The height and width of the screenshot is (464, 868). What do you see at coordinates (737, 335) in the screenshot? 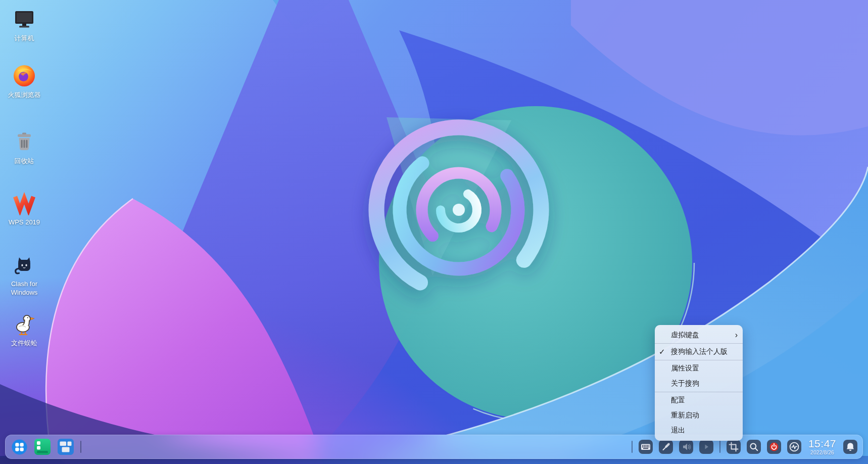
I see `submenu-arrow-icon: ›` at bounding box center [737, 335].